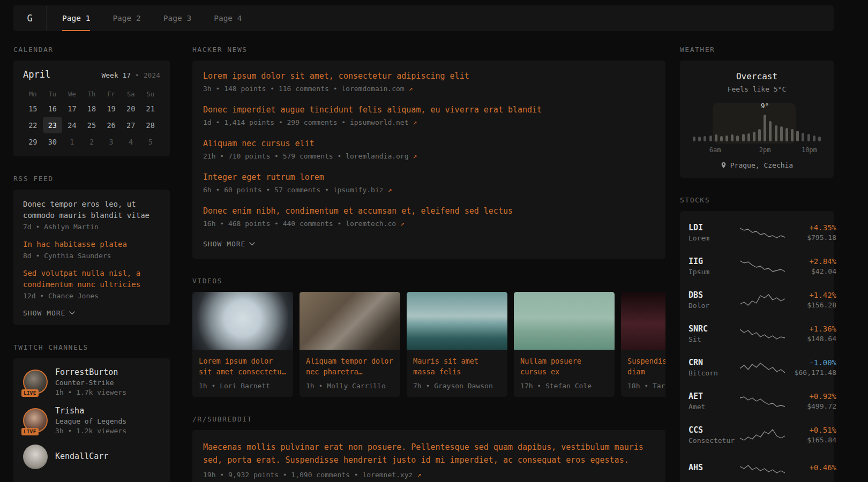 The width and height of the screenshot is (868, 482). Describe the element at coordinates (243, 366) in the screenshot. I see `video-title: Lorem ipsum dolor sit amet consectetu…` at that location.